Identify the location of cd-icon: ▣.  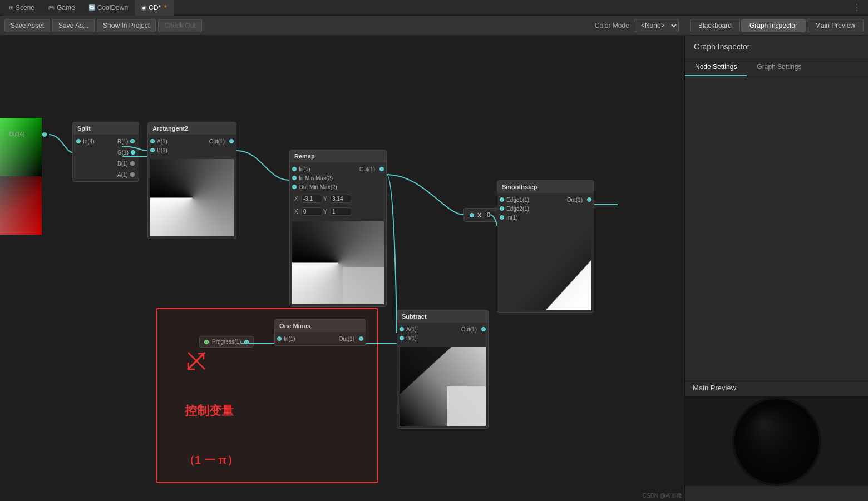
(144, 8).